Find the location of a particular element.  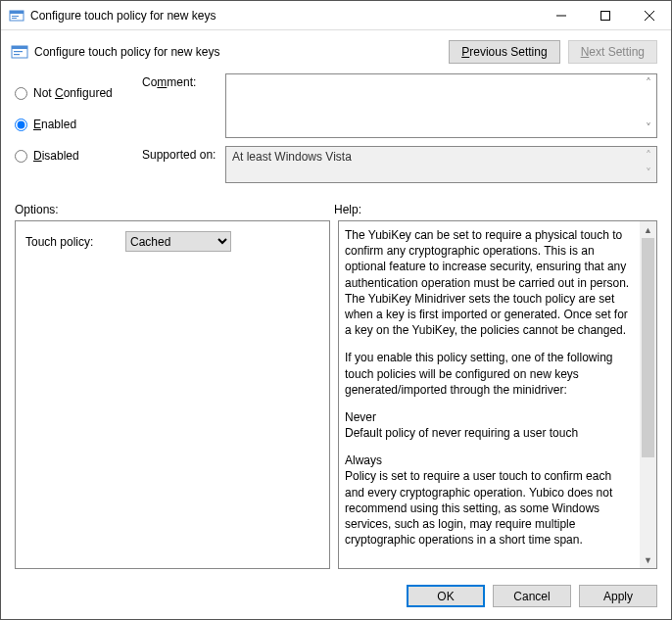

app-icon is located at coordinates (17, 16).